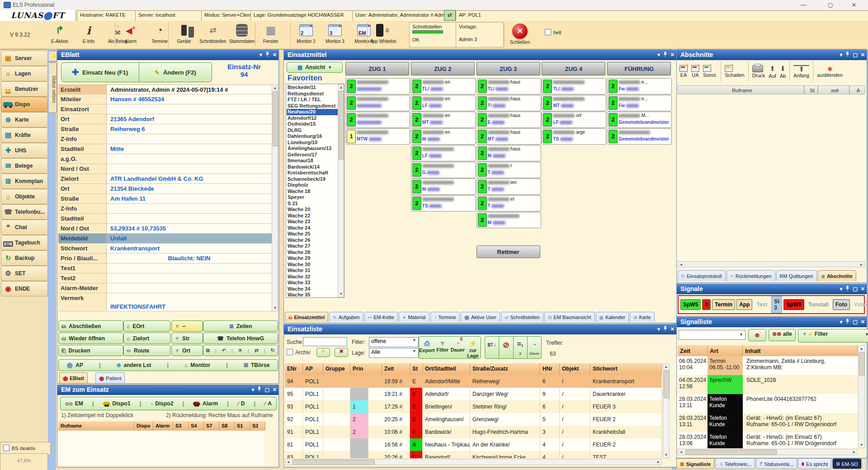  What do you see at coordinates (772, 71) in the screenshot?
I see `abschnitte-button-auf: ⬆Auf` at bounding box center [772, 71].